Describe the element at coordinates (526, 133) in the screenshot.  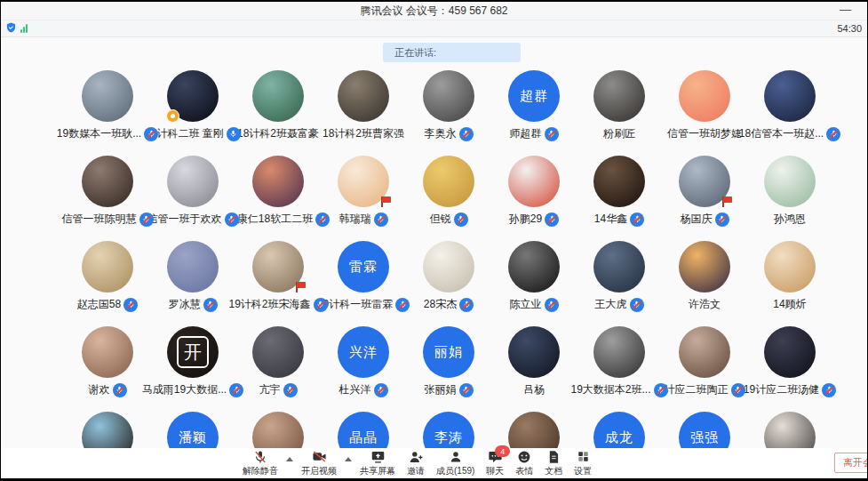
I see `participant-name: 师超群` at that location.